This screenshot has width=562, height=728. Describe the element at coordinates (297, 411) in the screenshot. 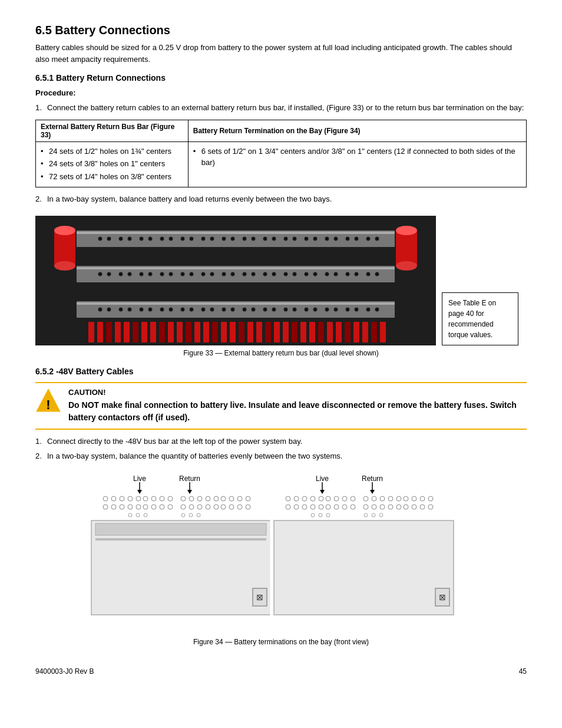

I see `caution-main-text: Do NOT make final connection to battery …` at that location.